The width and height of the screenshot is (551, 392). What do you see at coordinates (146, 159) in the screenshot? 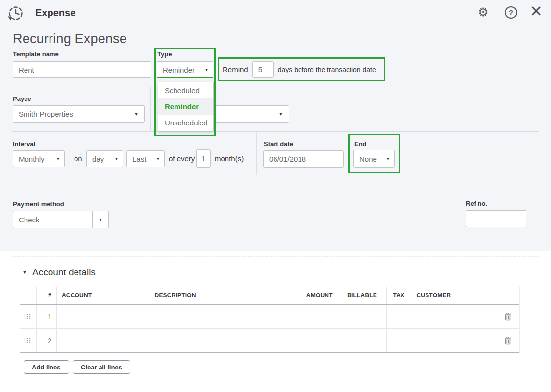
I see `interval-week-position-dropdown: Last ▾` at bounding box center [146, 159].